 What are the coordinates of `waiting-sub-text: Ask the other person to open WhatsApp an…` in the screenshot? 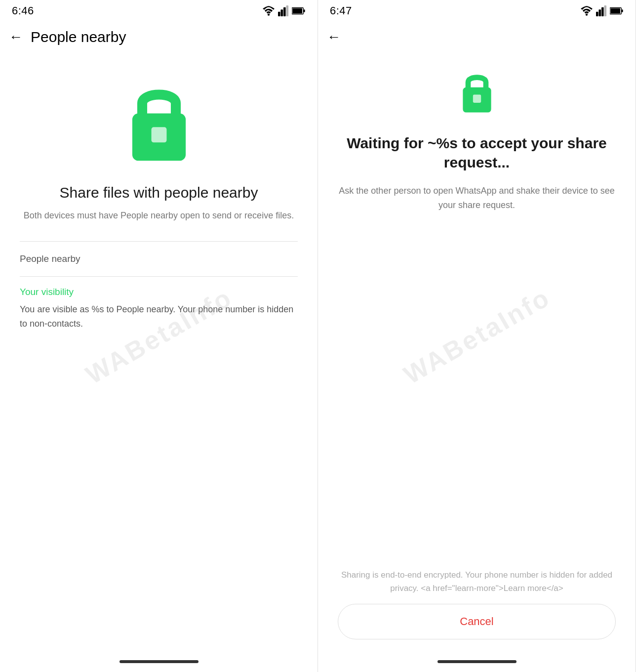 It's located at (477, 198).